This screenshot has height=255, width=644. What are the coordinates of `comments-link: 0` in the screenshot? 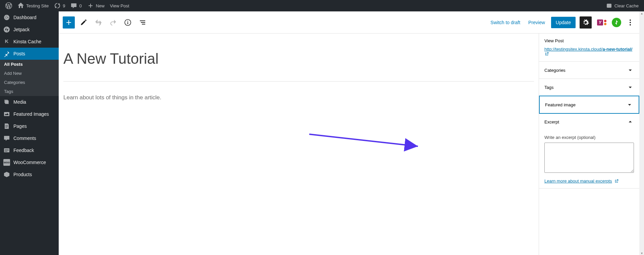 It's located at (76, 6).